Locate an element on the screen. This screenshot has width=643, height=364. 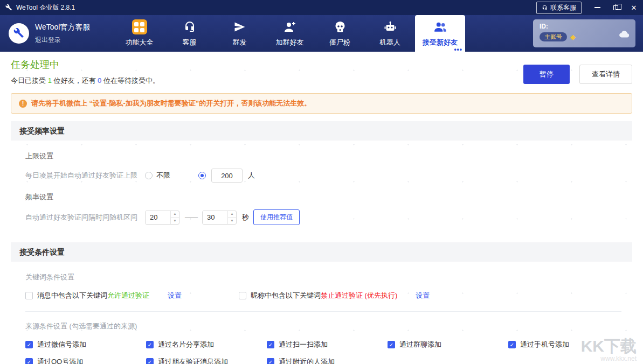
interval-max-input is located at coordinates (215, 218).